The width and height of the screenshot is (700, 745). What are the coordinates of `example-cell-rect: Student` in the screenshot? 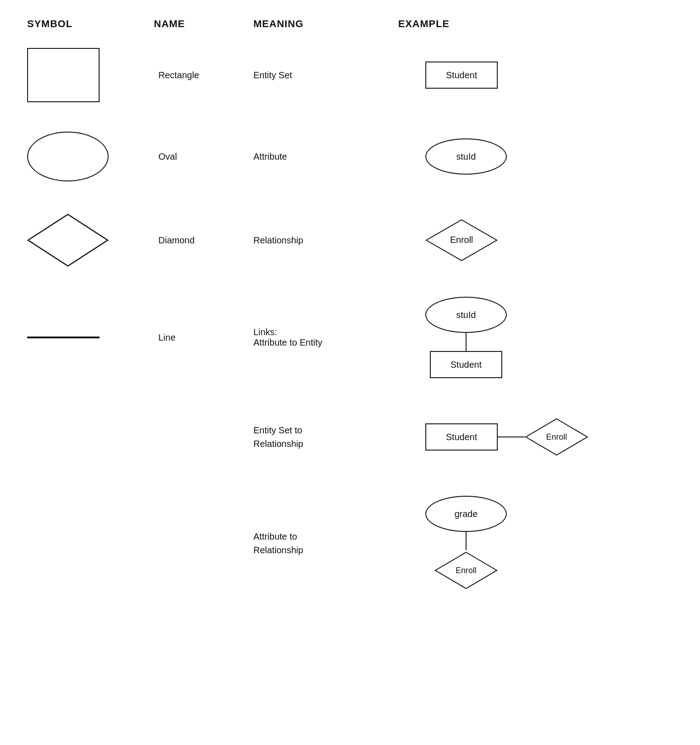 It's located at (536, 75).